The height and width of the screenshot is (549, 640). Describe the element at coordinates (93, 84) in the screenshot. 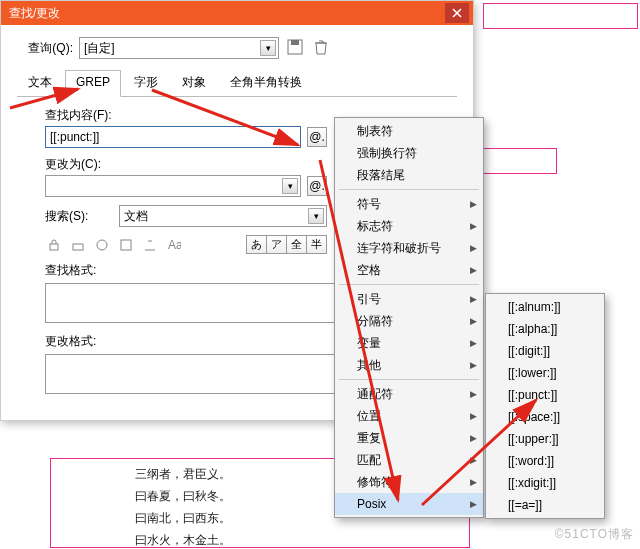

I see `tab-grep: GREP` at that location.